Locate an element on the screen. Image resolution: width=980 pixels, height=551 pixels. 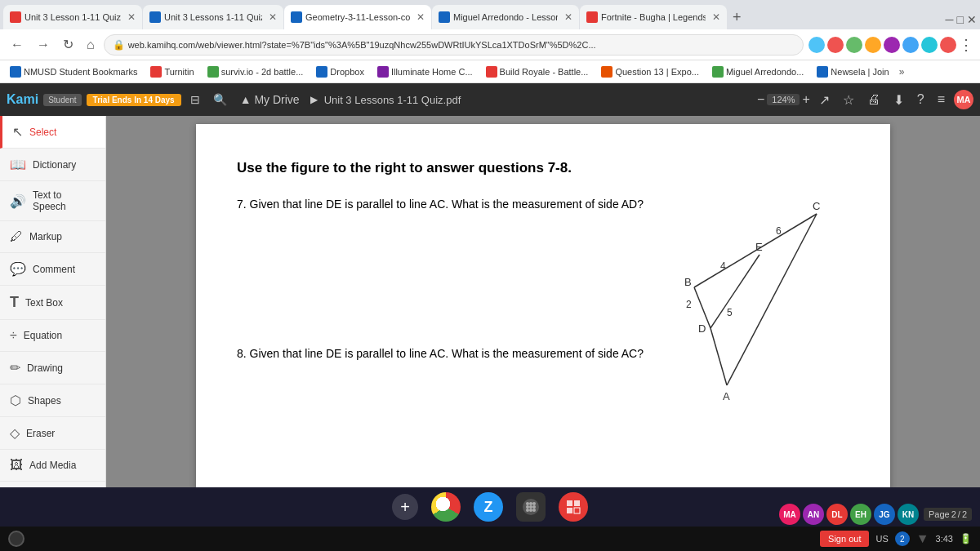
bookmark-illuminate: Illuminate Home C... is located at coordinates (425, 72).